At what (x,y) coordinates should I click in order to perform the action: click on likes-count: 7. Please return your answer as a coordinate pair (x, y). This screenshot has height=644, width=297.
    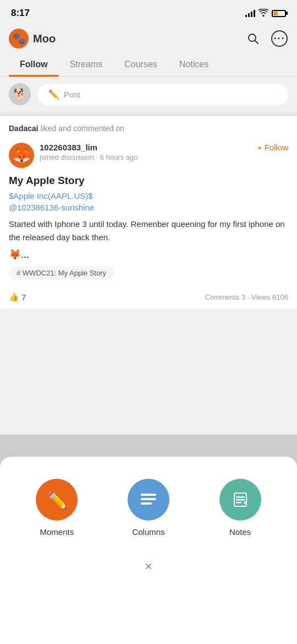
    Looking at the image, I should click on (24, 297).